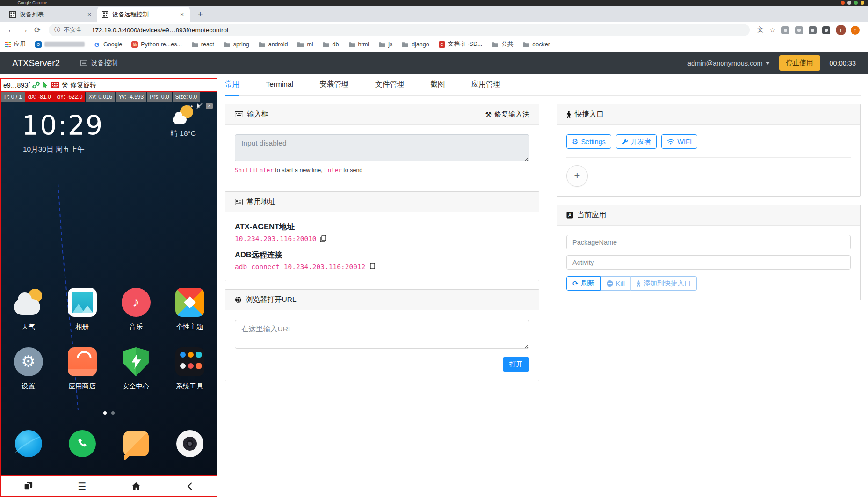 The width and height of the screenshot is (868, 497). What do you see at coordinates (382, 148) in the screenshot?
I see `send-text-input` at bounding box center [382, 148].